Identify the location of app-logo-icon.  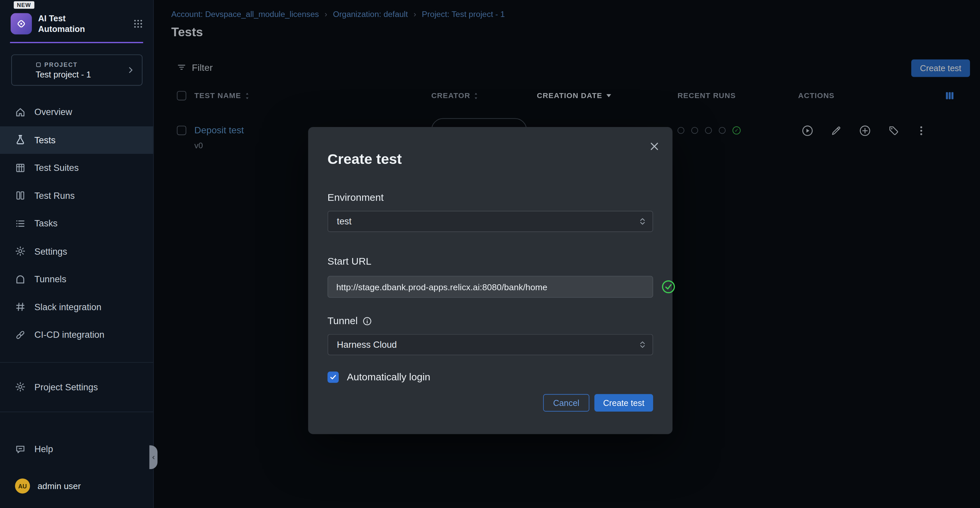
(21, 24).